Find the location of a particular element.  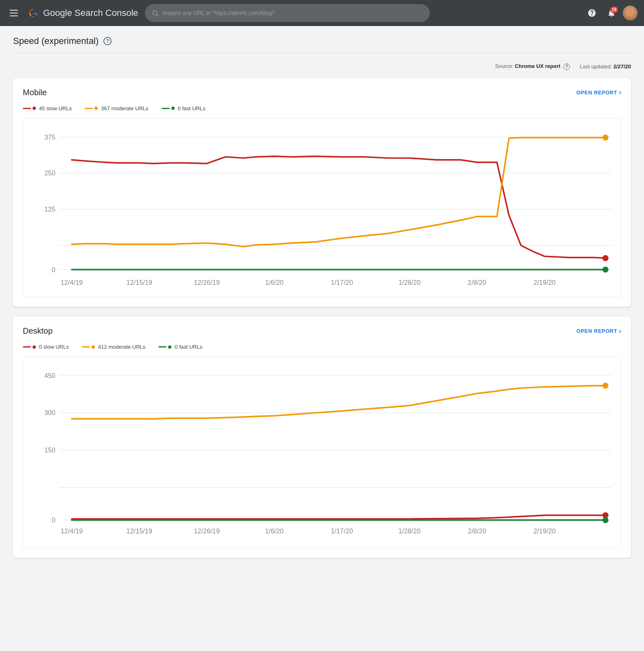

svg-text: 375 is located at coordinates (50, 137).